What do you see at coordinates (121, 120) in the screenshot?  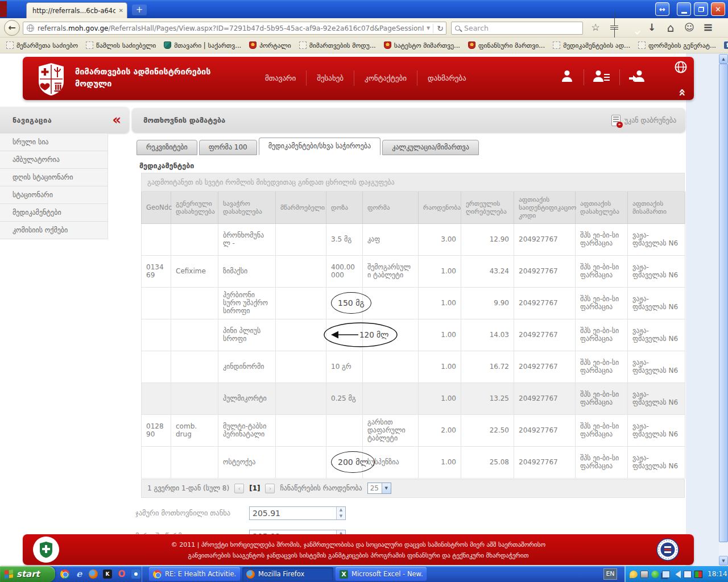 I see `sidebar-collapse-icon: «` at bounding box center [121, 120].